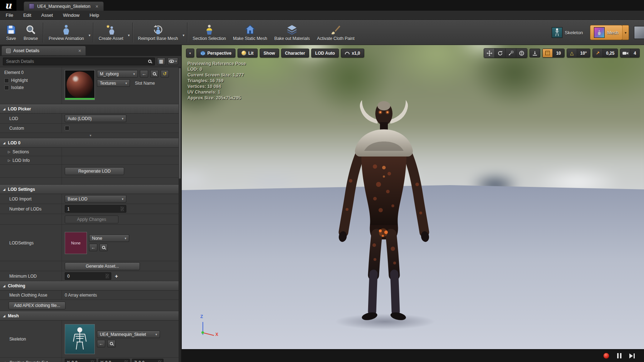 Image resolution: width=644 pixels, height=362 pixels. Describe the element at coordinates (295, 53) in the screenshot. I see `character-menu-button: Character` at that location.